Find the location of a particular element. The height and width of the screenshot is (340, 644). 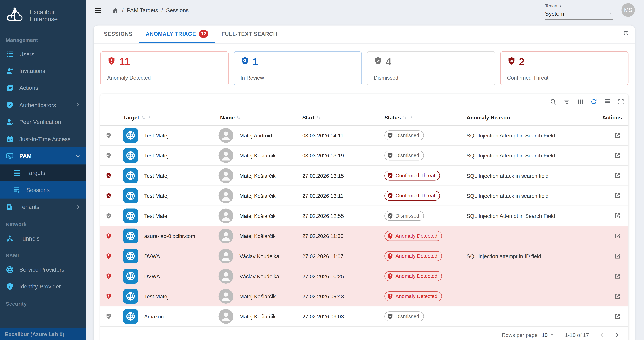

tab-anomaly-triage: ANOMALY TRIAGE12 is located at coordinates (177, 34).